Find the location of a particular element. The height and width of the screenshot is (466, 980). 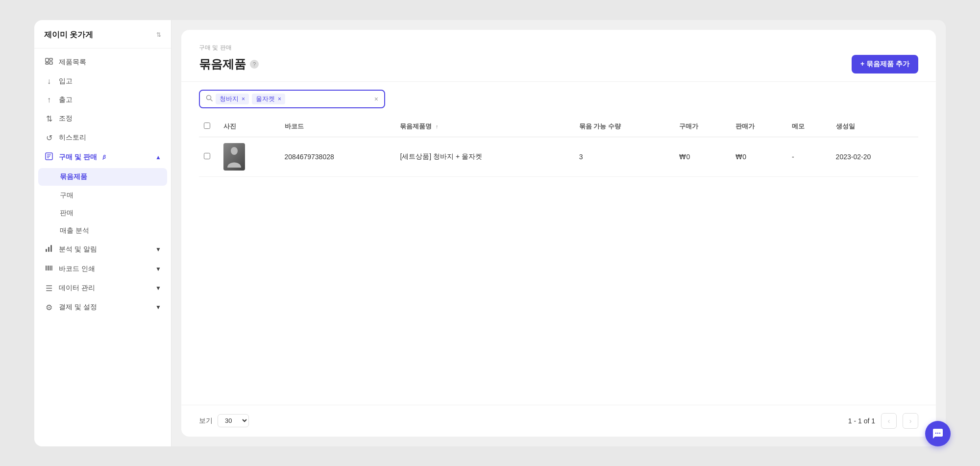

search-input is located at coordinates (330, 99).